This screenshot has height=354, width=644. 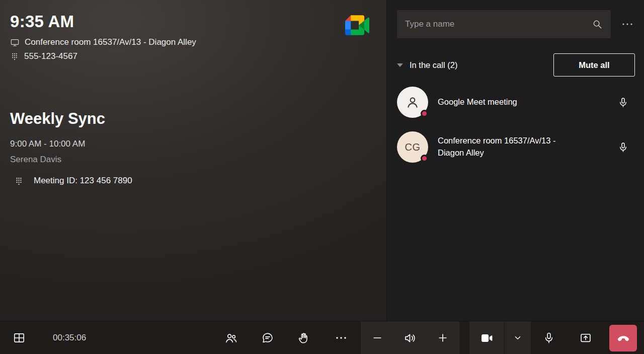 What do you see at coordinates (57, 119) in the screenshot?
I see `meeting-title: Weekly Sync` at bounding box center [57, 119].